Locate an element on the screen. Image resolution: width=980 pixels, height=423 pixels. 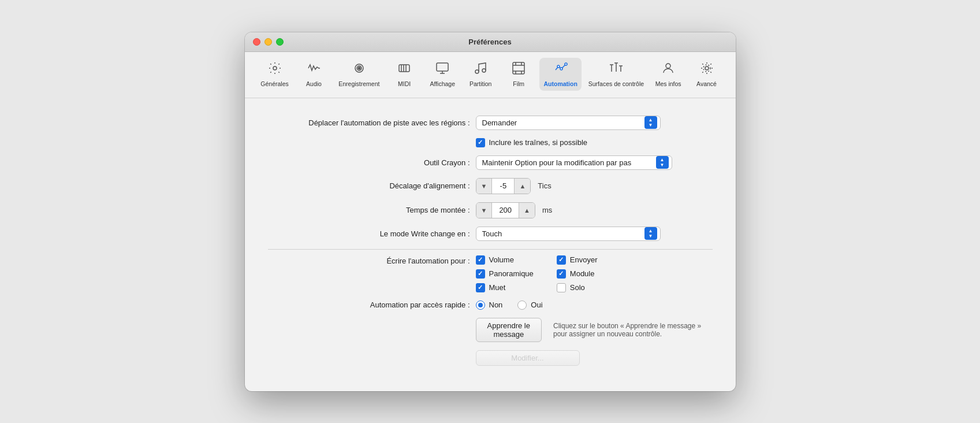
control-temps: ▼ 200 ▲ ms is located at coordinates (514, 210).